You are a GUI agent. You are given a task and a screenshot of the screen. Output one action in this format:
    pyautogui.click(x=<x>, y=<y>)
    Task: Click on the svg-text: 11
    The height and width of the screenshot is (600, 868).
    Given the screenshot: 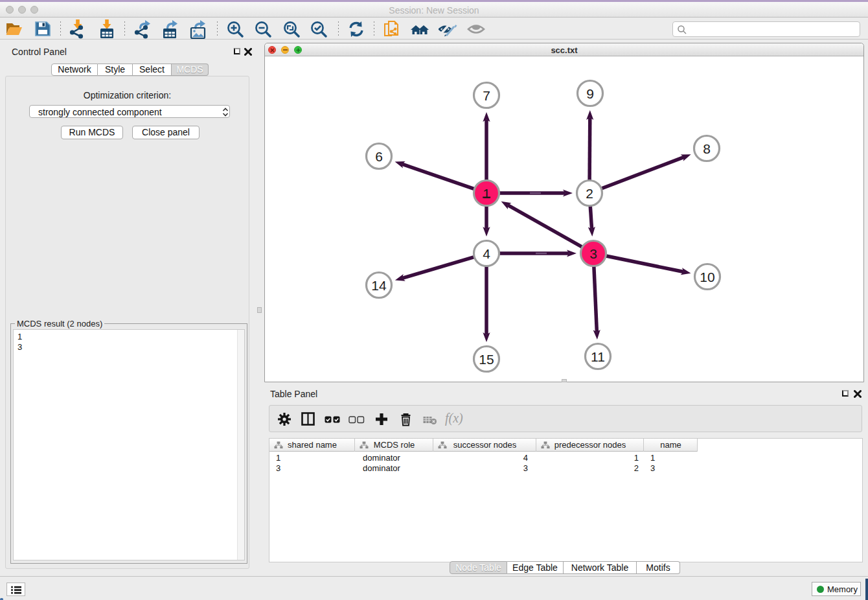 What is the action you would take?
    pyautogui.click(x=598, y=356)
    